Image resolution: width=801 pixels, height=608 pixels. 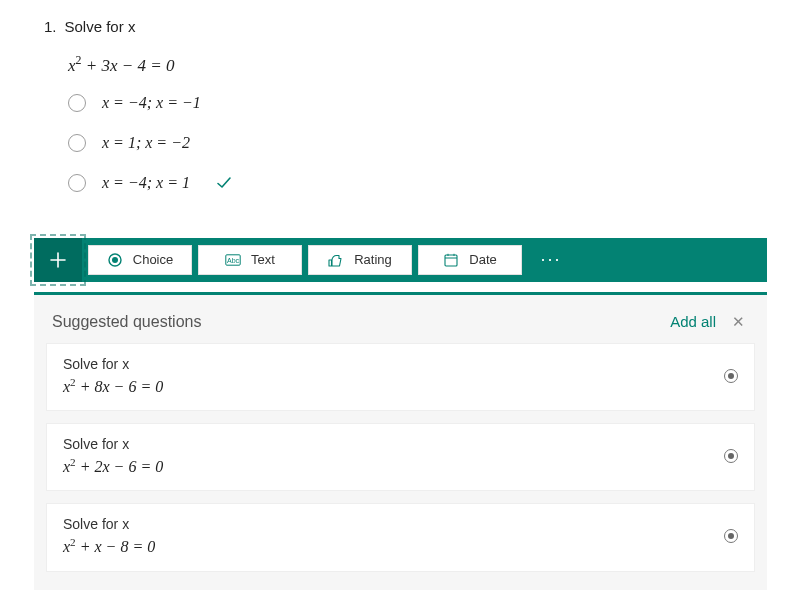 I want to click on question-equation: x2 + 3x − 4 = 0, so click(x=434, y=64).